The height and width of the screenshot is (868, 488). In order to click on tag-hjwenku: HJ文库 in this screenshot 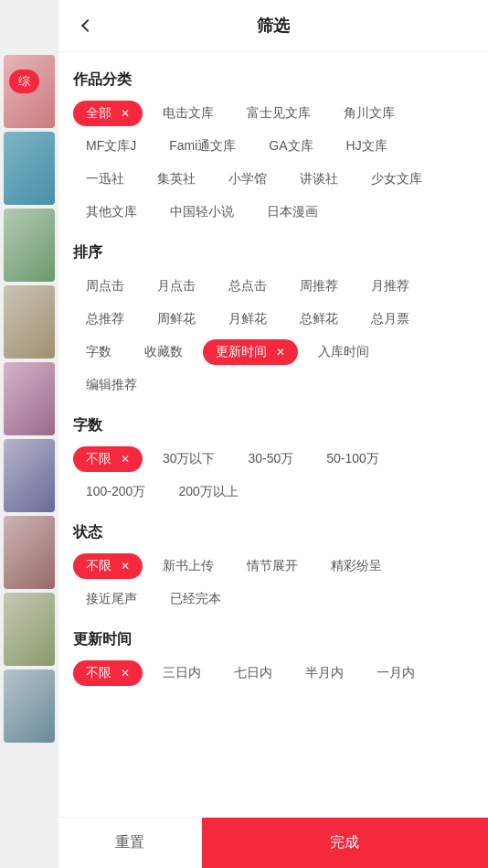, I will do `click(367, 146)`.